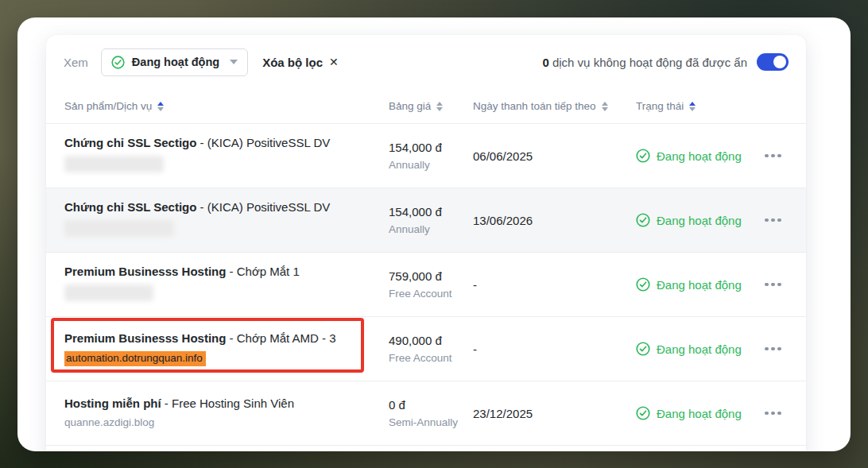  Describe the element at coordinates (227, 404) in the screenshot. I see `plan-name: - Free Hosting Sinh Viên` at that location.